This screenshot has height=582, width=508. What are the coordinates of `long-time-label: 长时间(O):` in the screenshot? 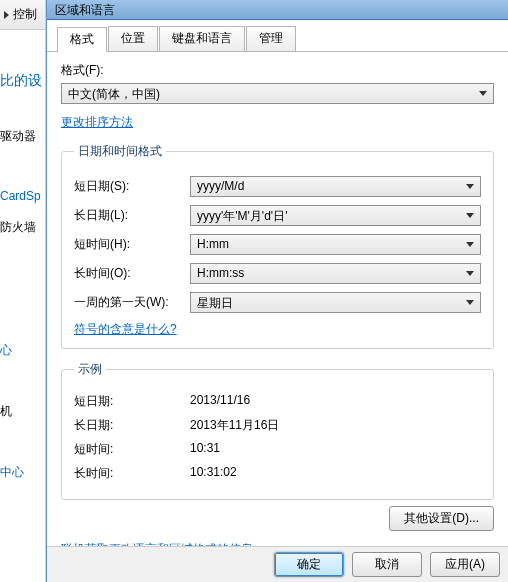 It's located at (132, 274).